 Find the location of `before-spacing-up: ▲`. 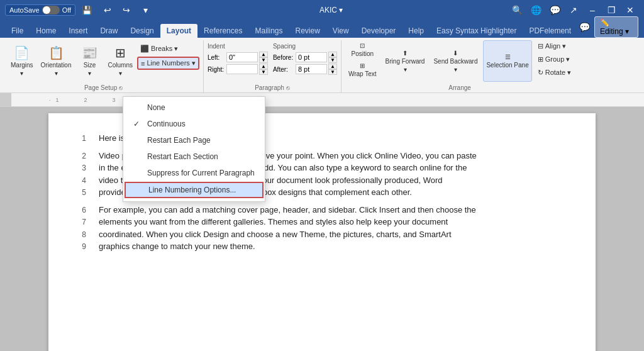

before-spacing-up: ▲ is located at coordinates (333, 54).